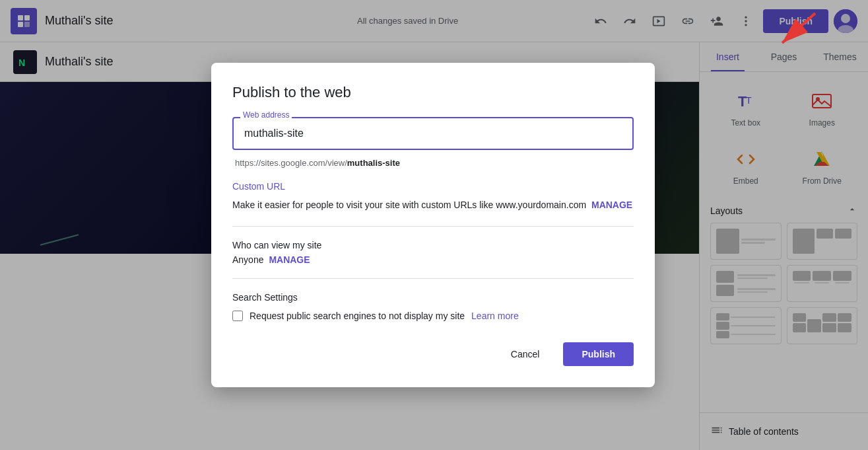 This screenshot has width=868, height=450. What do you see at coordinates (433, 297) in the screenshot?
I see `search-settings-title: Search Settings` at bounding box center [433, 297].